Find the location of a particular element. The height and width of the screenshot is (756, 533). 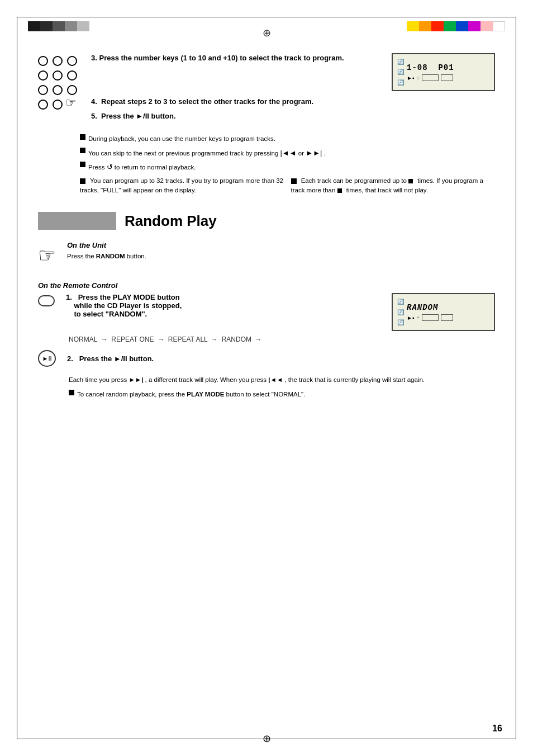

keypad-area: ☞ is located at coordinates (58, 89).